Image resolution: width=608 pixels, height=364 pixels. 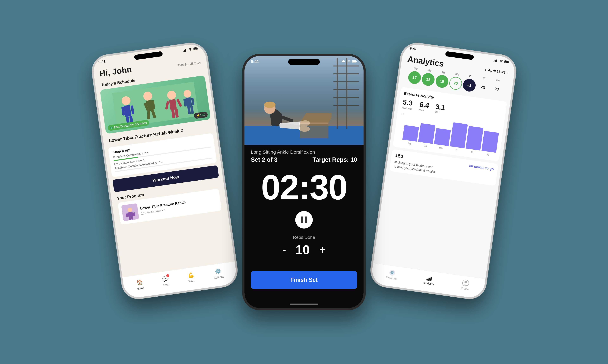 What do you see at coordinates (304, 246) in the screenshot?
I see `reps-section: Reps Done - 10 +` at bounding box center [304, 246].